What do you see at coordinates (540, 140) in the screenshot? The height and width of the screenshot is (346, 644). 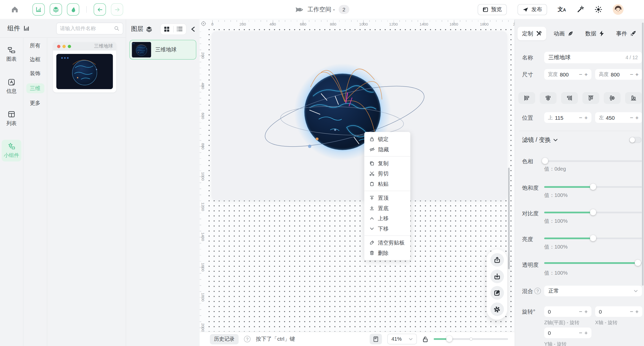 I see `filter-section-title: 滤镜 / 变换` at bounding box center [540, 140].